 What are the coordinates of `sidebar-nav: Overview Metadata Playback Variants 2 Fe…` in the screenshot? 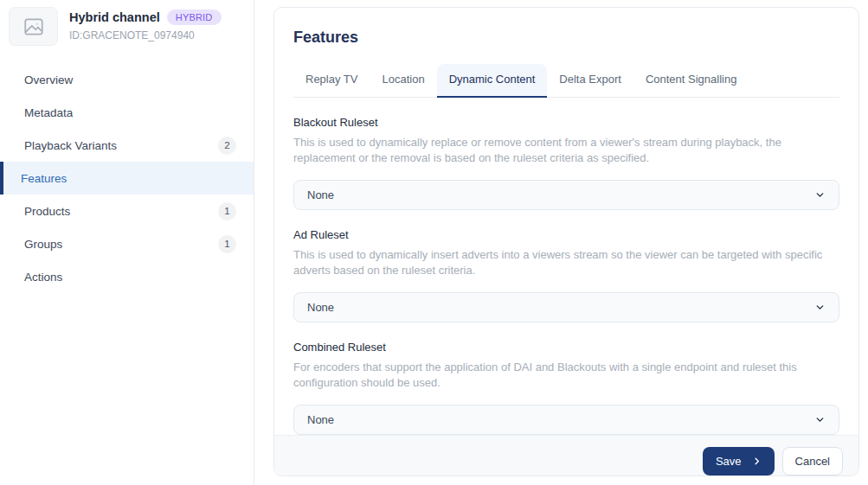 It's located at (126, 178).